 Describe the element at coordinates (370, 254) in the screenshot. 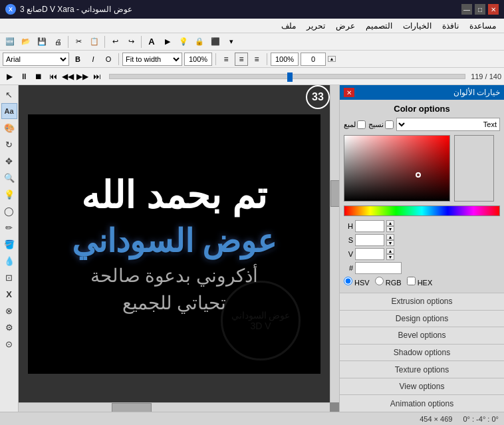

I see `v-input` at that location.